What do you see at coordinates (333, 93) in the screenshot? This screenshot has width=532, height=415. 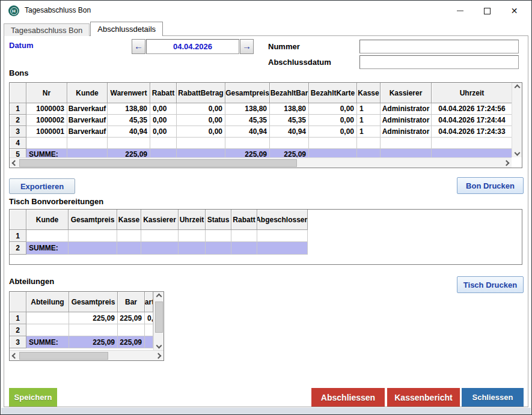 I see `column-header: BezahltKarte` at bounding box center [333, 93].